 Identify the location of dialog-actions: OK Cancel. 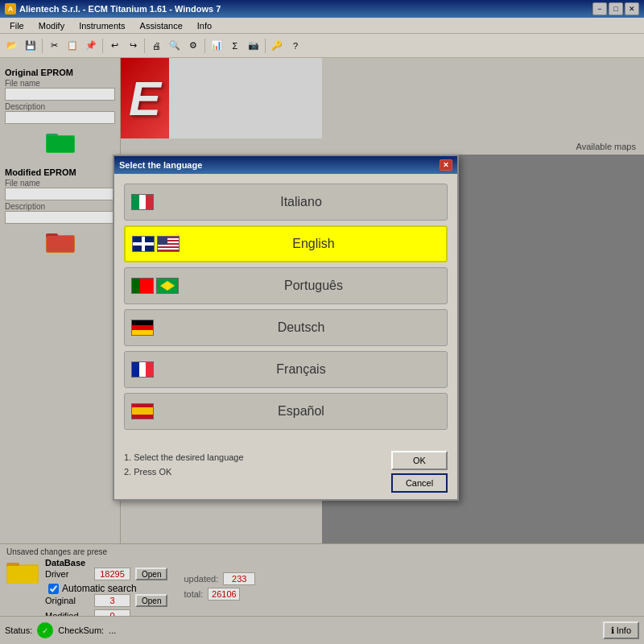
(419, 472).